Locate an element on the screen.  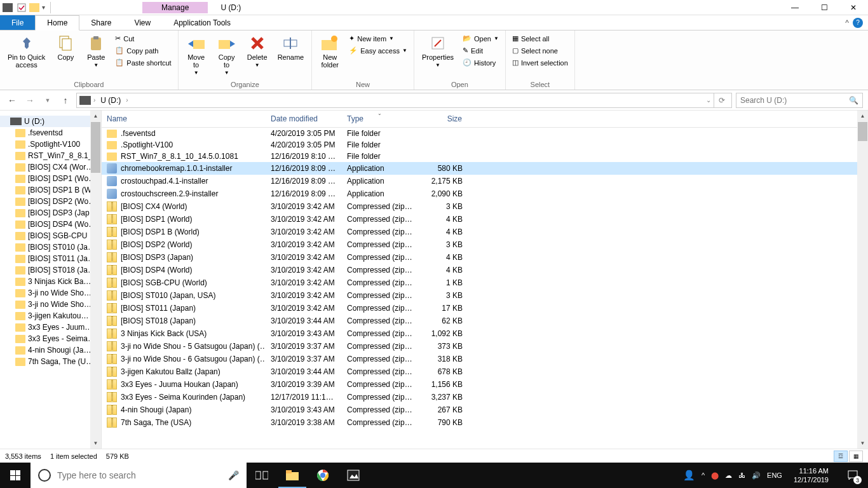
nav-recent-button: ▼ is located at coordinates (48, 100).